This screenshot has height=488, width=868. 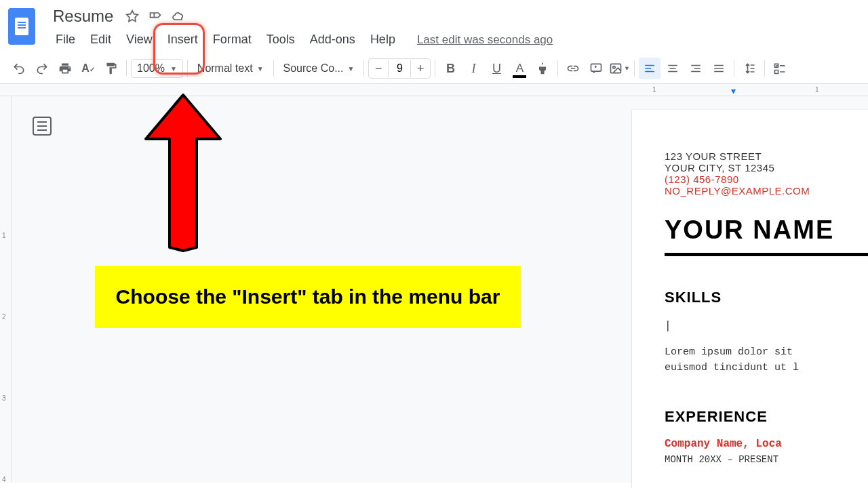 What do you see at coordinates (696, 68) in the screenshot?
I see `align-right-button` at bounding box center [696, 68].